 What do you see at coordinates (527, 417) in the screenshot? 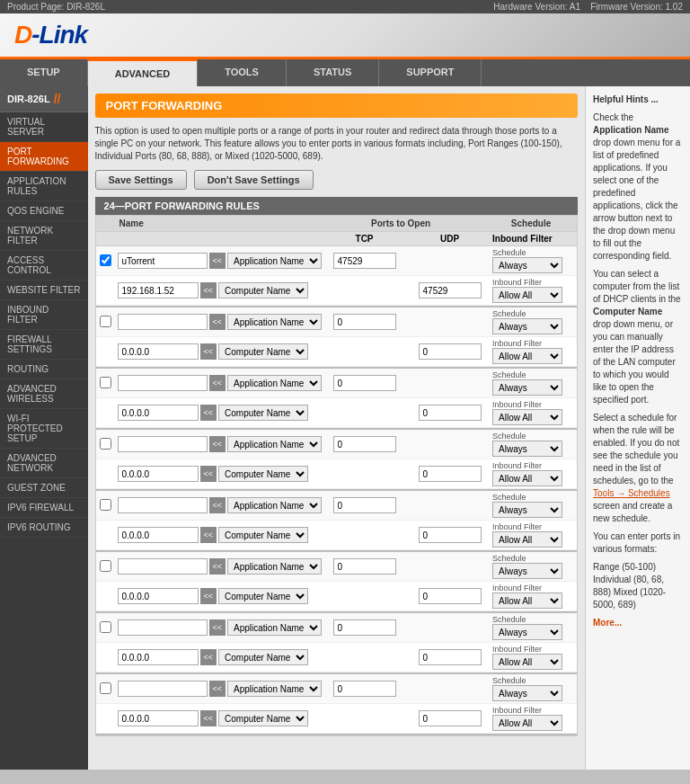
I see `inbound-select-2: Allow AllBlock All` at bounding box center [527, 417].